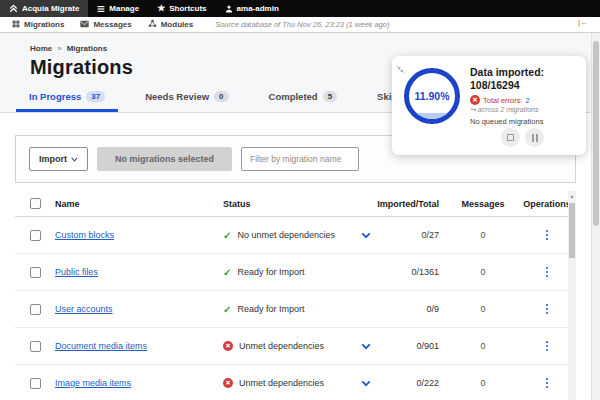 The height and width of the screenshot is (400, 600). Describe the element at coordinates (572, 296) in the screenshot. I see `table-scrollbar: ▲` at that location.